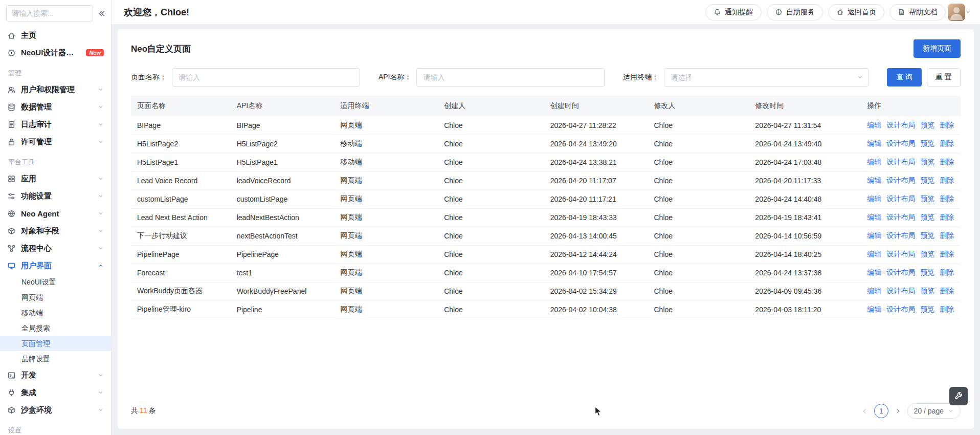 The image size is (980, 435). Describe the element at coordinates (55, 90) in the screenshot. I see `sidebar-item: 用户和权限管理` at that location.